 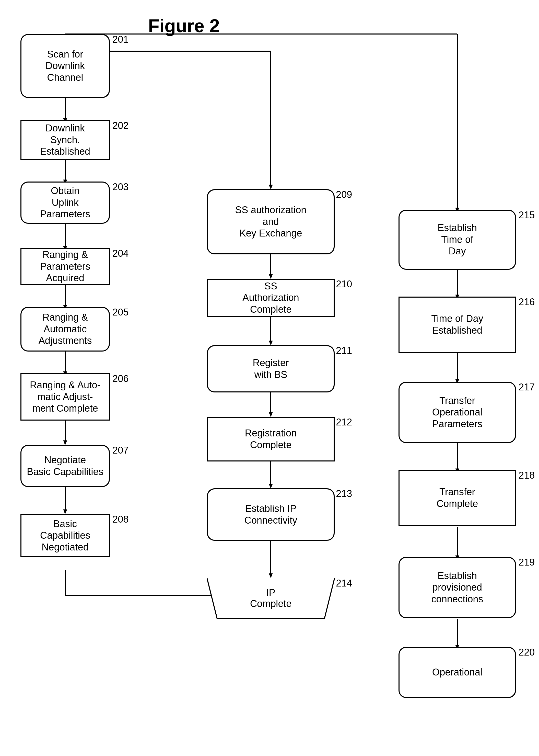 I want to click on label-220: 220, so click(x=526, y=652).